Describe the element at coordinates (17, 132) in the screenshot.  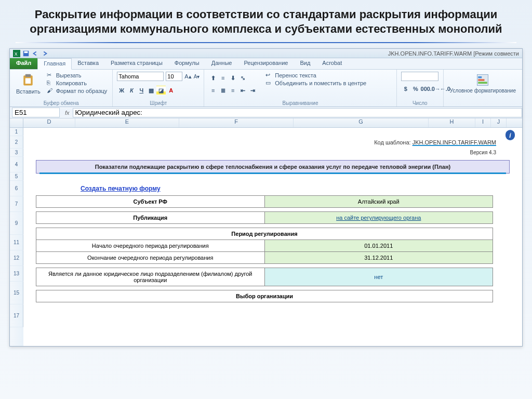
I see `row-header: 1` at that location.